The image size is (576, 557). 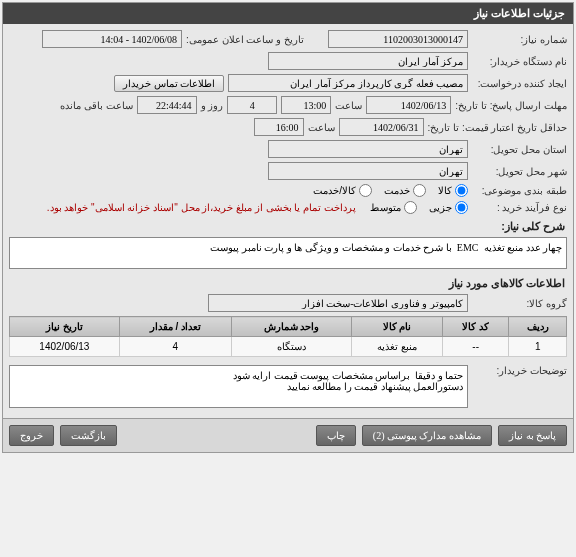 I want to click on proc-partial-radio, so click(x=462, y=208).